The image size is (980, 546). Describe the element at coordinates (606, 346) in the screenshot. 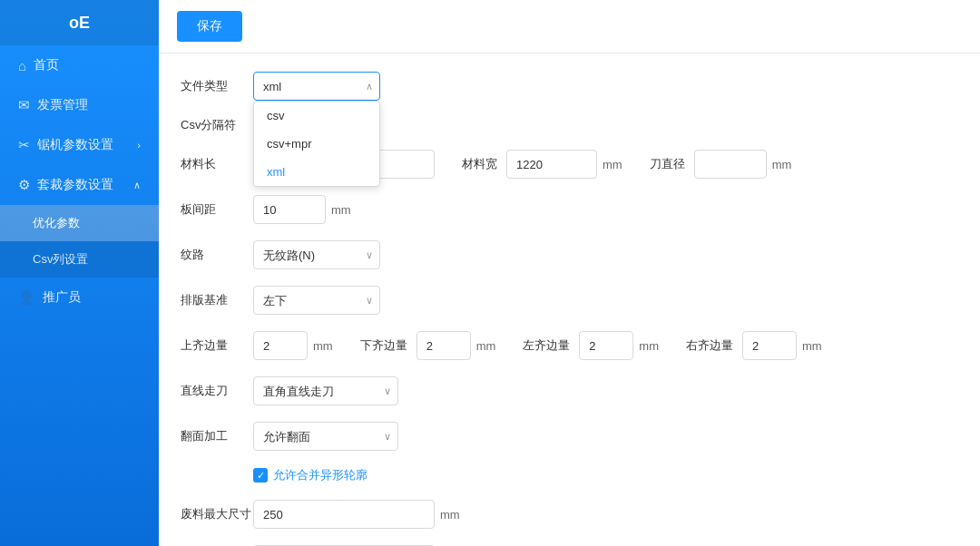

I see `left-margin-input` at that location.